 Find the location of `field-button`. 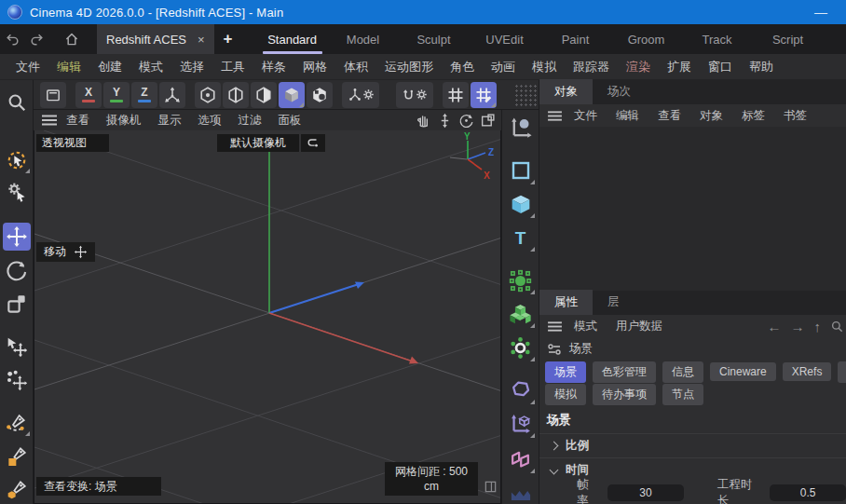

field-button is located at coordinates (521, 390).